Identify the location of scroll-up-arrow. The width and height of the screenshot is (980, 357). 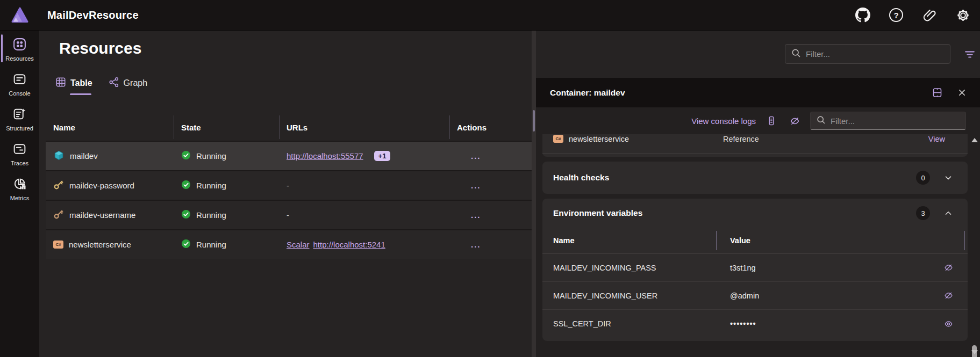
(975, 140).